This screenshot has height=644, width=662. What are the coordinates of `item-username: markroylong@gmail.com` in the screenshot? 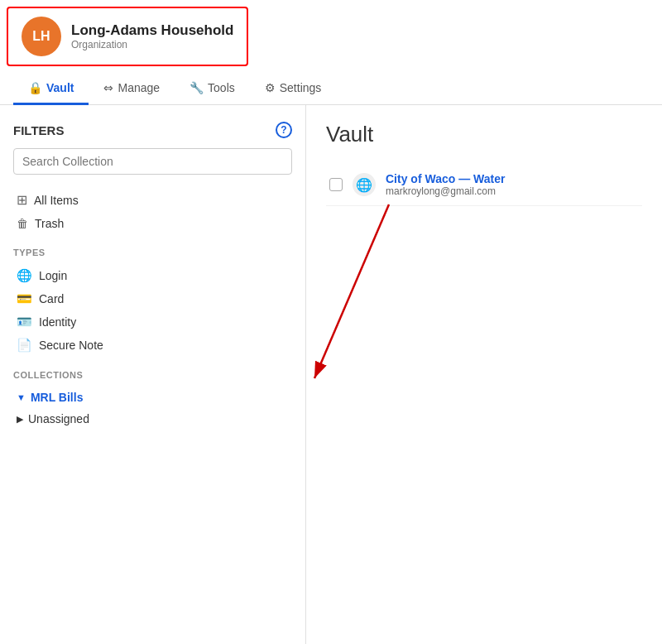 It's located at (445, 191).